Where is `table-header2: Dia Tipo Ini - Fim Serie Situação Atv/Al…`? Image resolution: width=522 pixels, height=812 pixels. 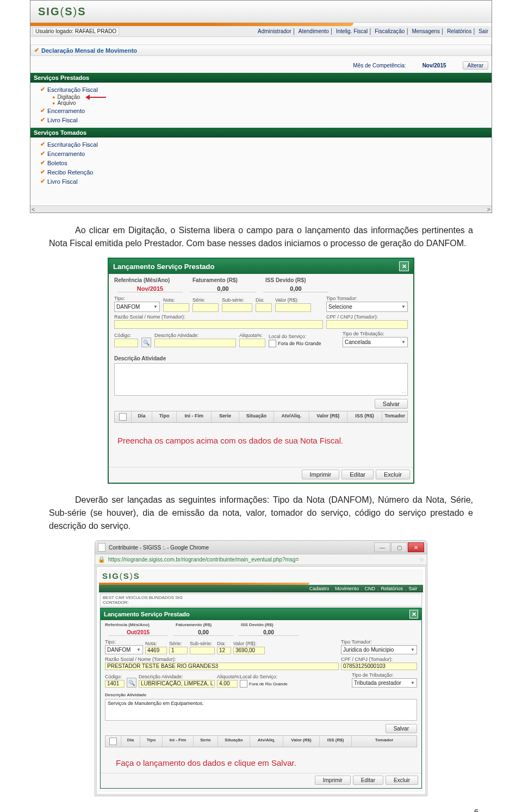 table-header2: Dia Tipo Ini - Fim Serie Situação Atv/Al… is located at coordinates (261, 741).